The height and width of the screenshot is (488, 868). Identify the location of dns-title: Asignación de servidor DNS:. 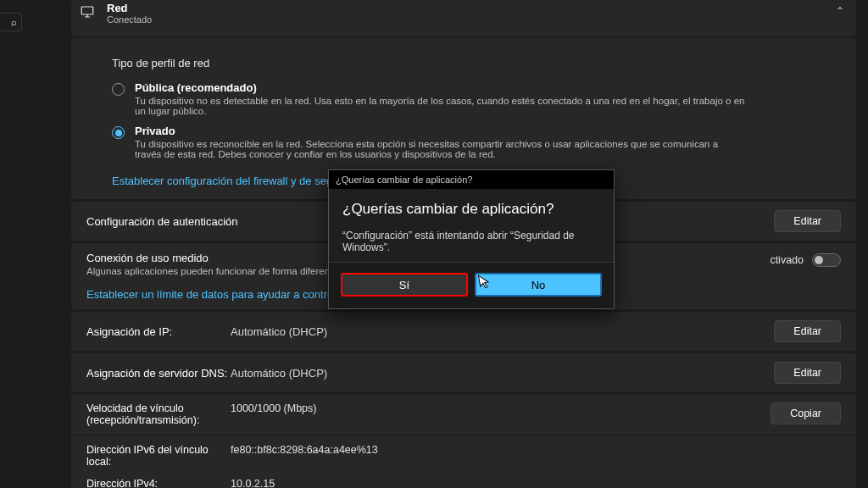
(159, 373).